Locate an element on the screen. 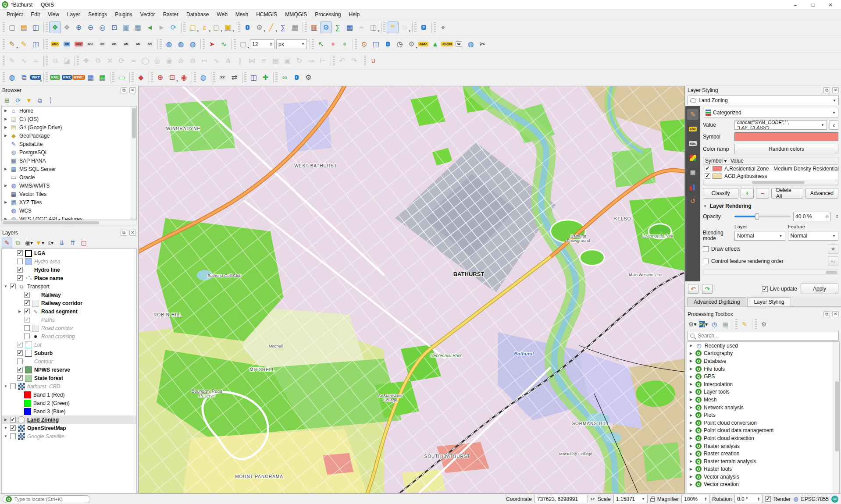 Image resolution: width=841 pixels, height=504 pixels. browser-close-icon: ✕ is located at coordinates (132, 90).